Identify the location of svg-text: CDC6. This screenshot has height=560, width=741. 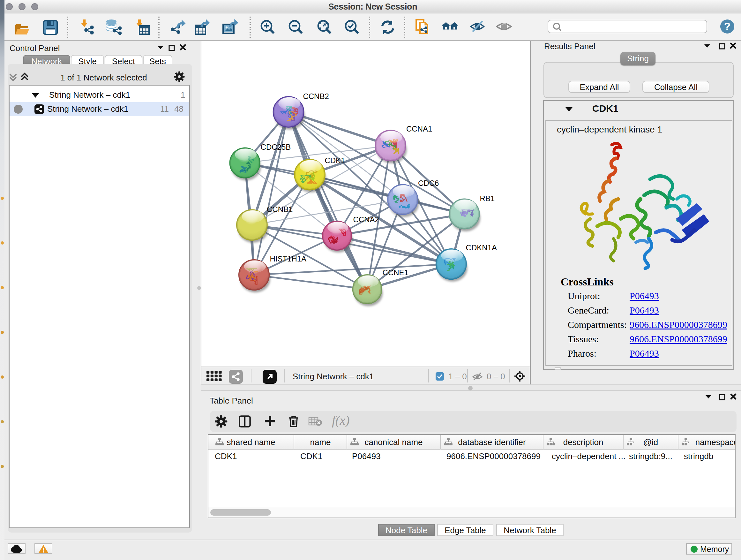
(428, 183).